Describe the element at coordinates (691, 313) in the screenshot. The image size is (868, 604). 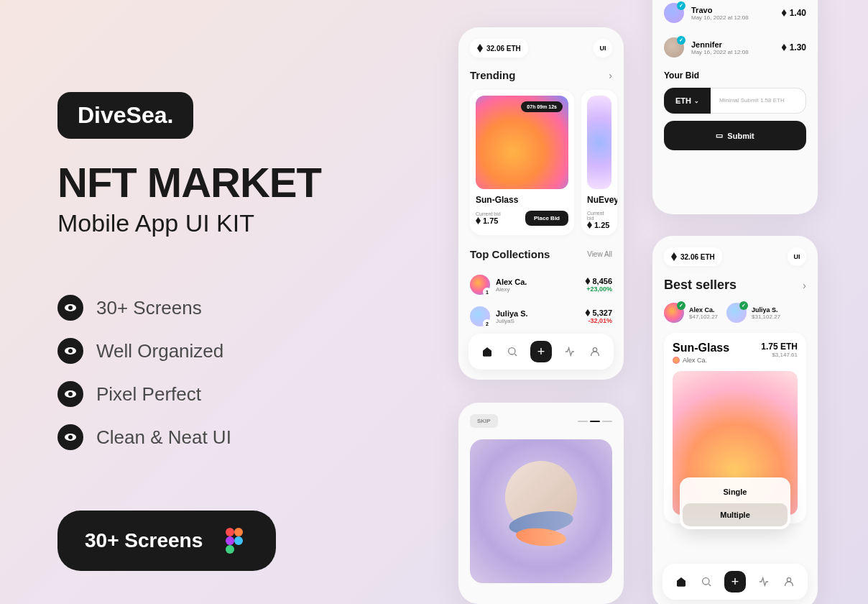
I see `seller-item: Alex Ca.$47,102.27` at that location.